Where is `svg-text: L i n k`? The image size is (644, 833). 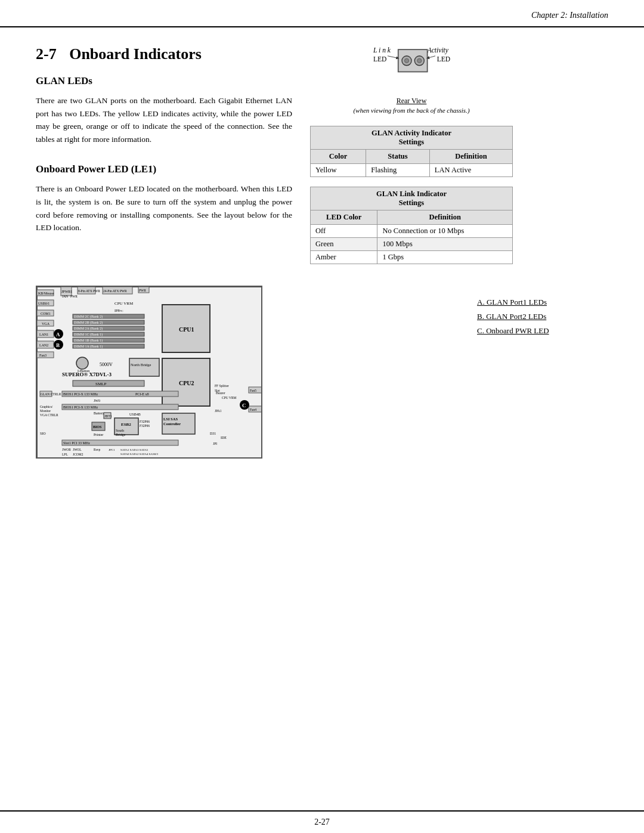 svg-text: L i n k is located at coordinates (382, 50).